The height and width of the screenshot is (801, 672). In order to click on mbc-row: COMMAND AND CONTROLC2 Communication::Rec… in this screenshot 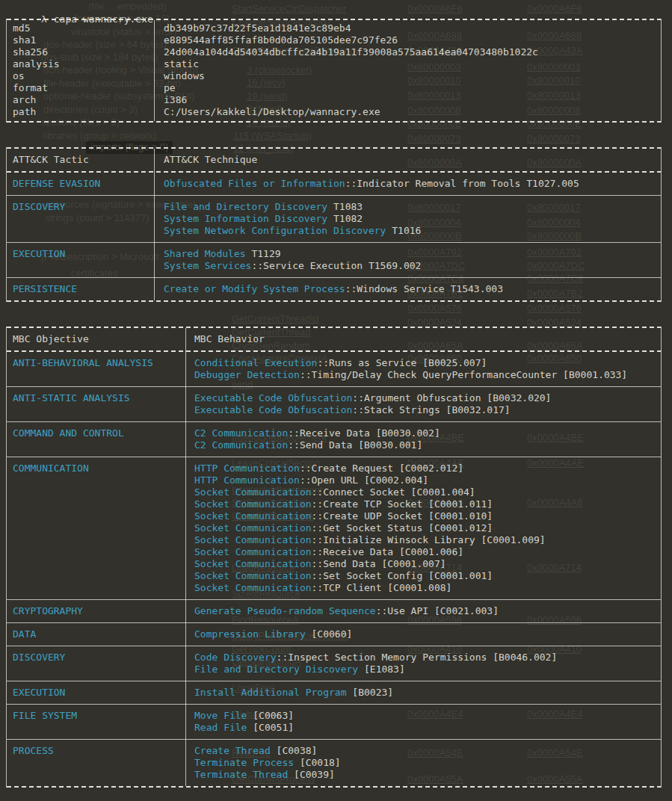, I will do `click(333, 439)`.